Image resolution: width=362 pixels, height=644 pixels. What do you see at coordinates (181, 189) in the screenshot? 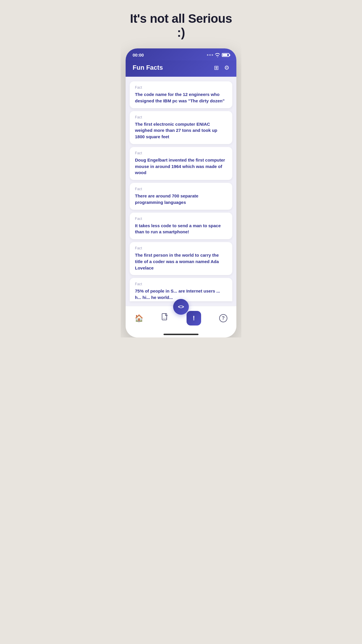
I see `fact-label-4: Fact` at bounding box center [181, 189].